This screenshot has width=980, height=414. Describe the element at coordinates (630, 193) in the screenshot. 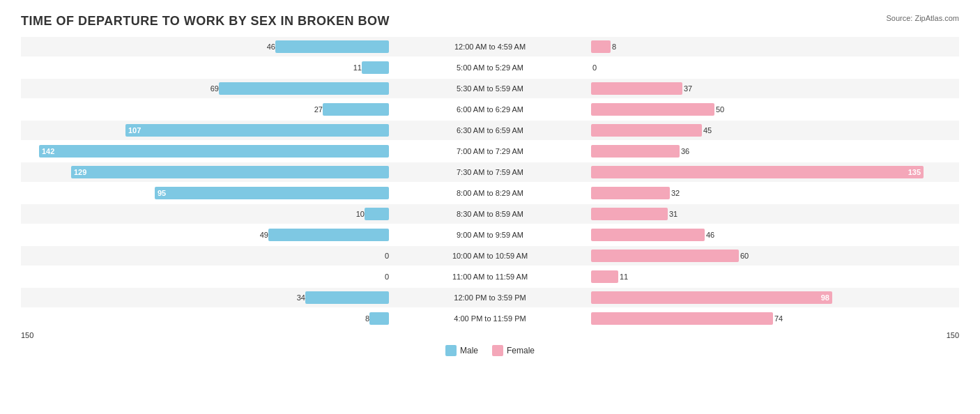

I see `female-bar: 32` at that location.